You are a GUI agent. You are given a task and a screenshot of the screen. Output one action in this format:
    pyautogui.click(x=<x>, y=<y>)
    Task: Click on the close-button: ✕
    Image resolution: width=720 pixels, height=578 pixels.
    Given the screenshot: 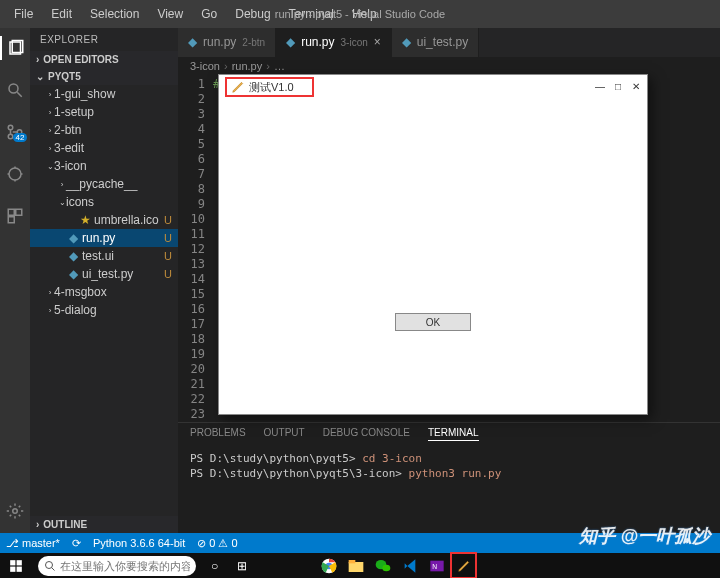 What is the action you would take?
    pyautogui.click(x=636, y=86)
    